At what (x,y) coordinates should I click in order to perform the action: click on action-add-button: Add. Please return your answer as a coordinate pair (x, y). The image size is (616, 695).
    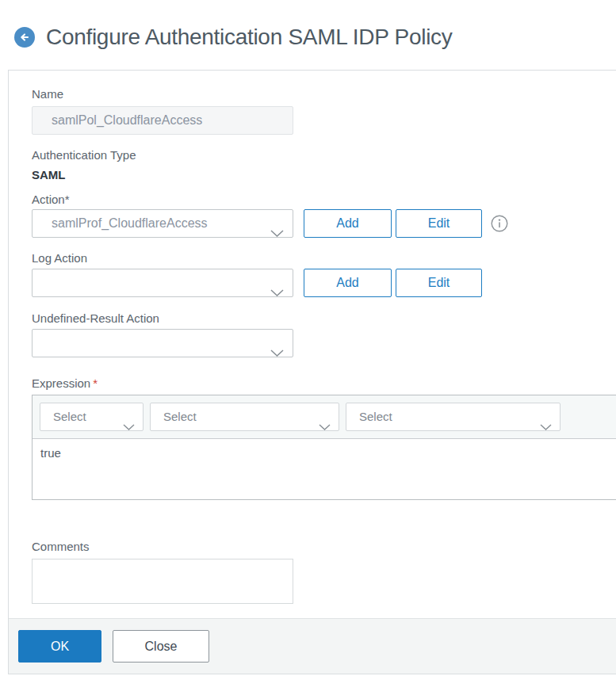
    Looking at the image, I should click on (347, 223).